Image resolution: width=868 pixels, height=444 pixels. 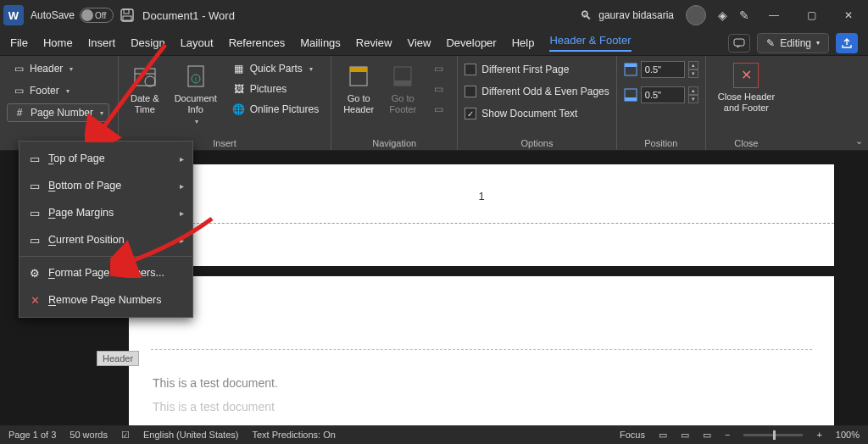 I want to click on tab-view: View, so click(x=419, y=42).